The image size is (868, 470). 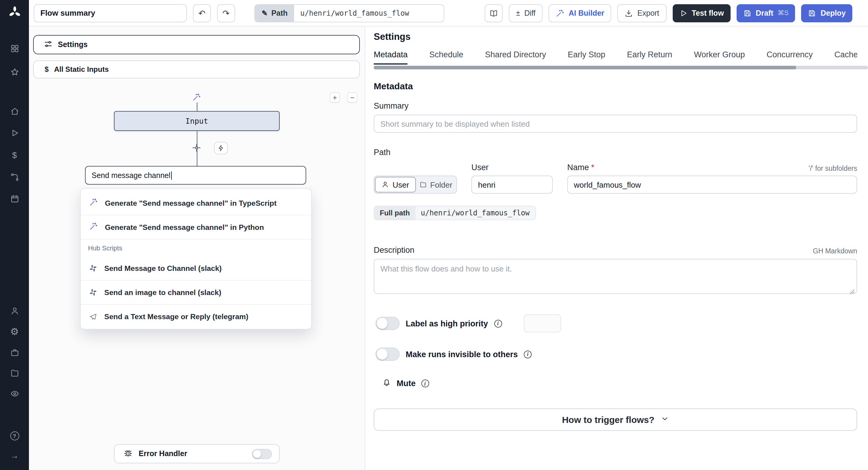 What do you see at coordinates (388, 323) in the screenshot?
I see `high-priority-toggle` at bounding box center [388, 323].